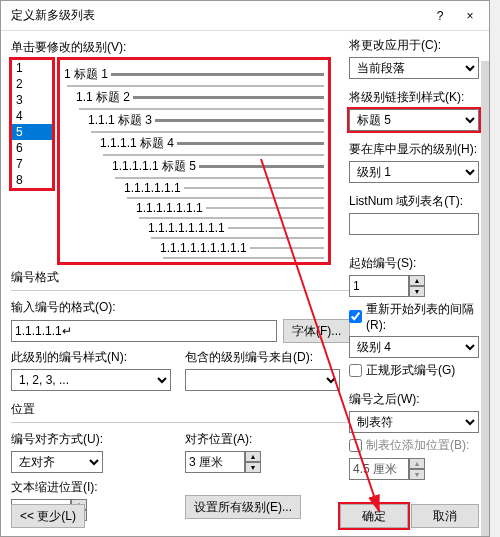 Image resolution: width=500 pixels, height=537 pixels. I want to click on indent-at-label: 文本缩进位置(I):, so click(91, 488).